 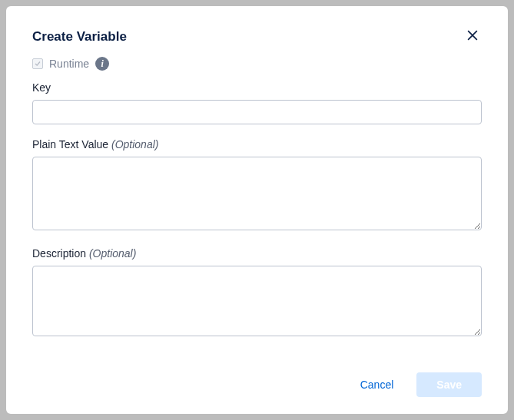 I want to click on description-label: Description (Optional), so click(x=257, y=253).